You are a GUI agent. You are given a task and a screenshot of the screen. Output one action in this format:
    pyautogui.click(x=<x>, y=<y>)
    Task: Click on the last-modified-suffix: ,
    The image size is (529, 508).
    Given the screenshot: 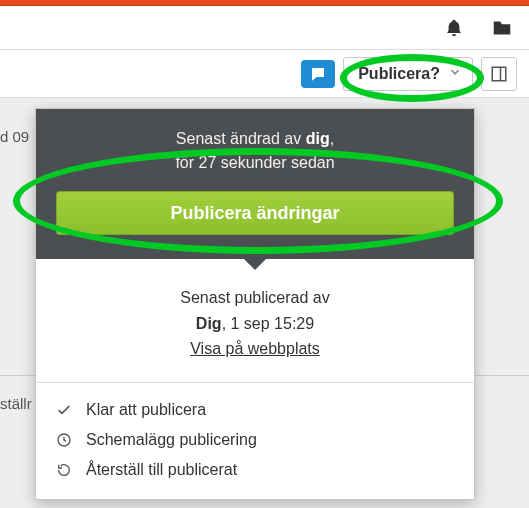 What is the action you would take?
    pyautogui.click(x=332, y=138)
    